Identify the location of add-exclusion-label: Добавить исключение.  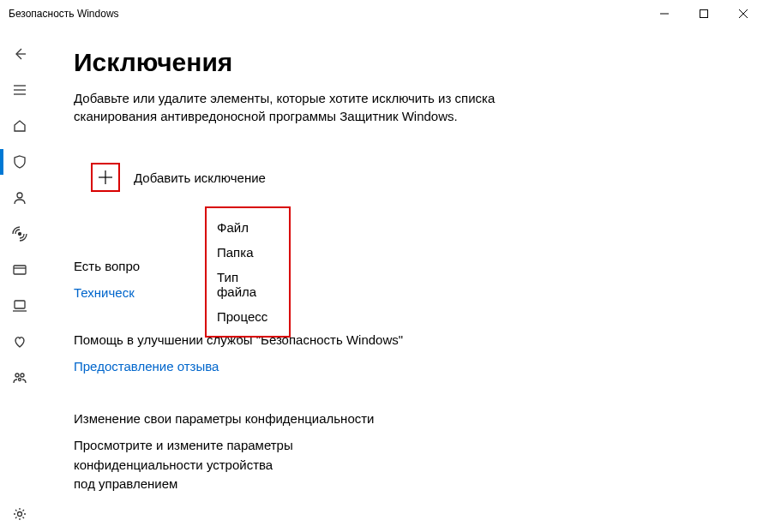
(200, 178).